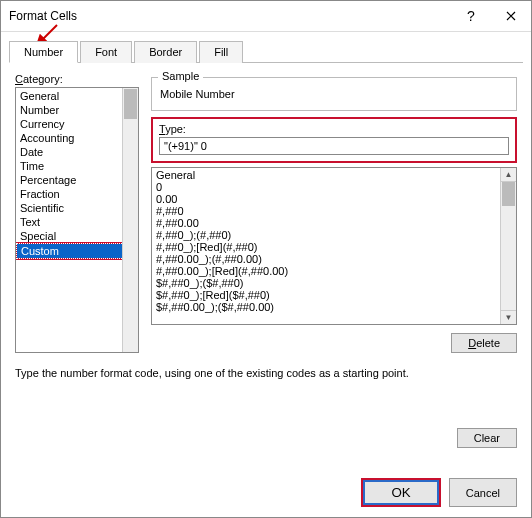  I want to click on tab-font: Font, so click(106, 52).